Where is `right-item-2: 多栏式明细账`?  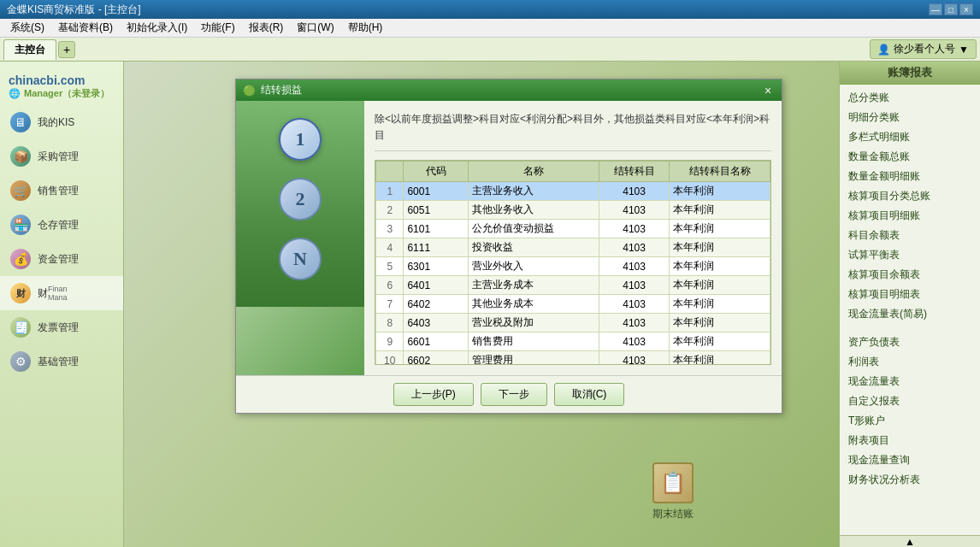
right-item-2: 多栏式明细账 is located at coordinates (910, 137).